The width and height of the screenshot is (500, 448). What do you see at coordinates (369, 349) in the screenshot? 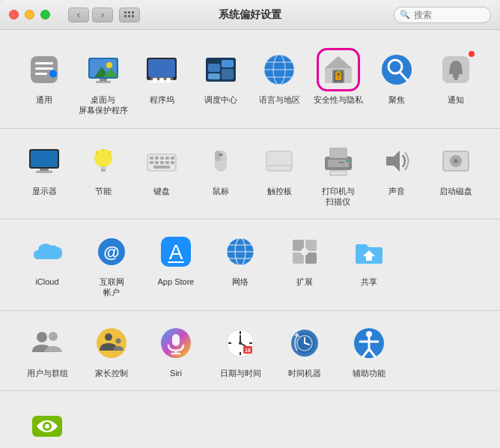
I see `pref-accessibility: 辅助功能` at bounding box center [369, 349].